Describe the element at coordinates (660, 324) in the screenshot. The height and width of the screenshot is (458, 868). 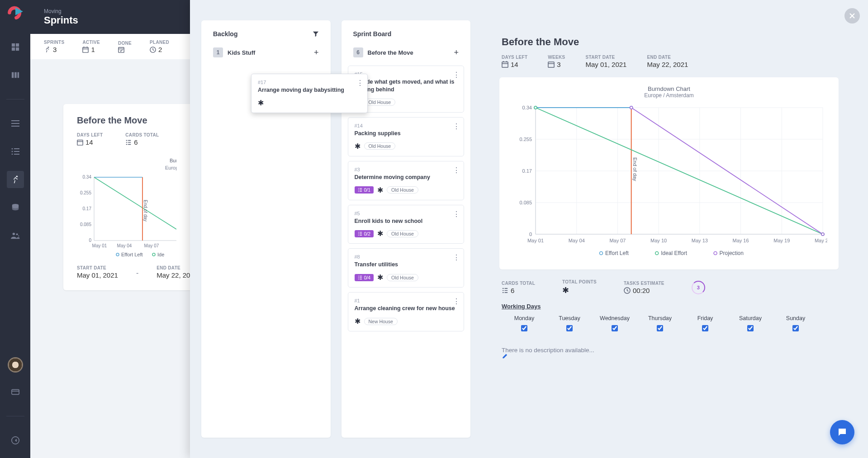
I see `working-day: Thursday` at that location.